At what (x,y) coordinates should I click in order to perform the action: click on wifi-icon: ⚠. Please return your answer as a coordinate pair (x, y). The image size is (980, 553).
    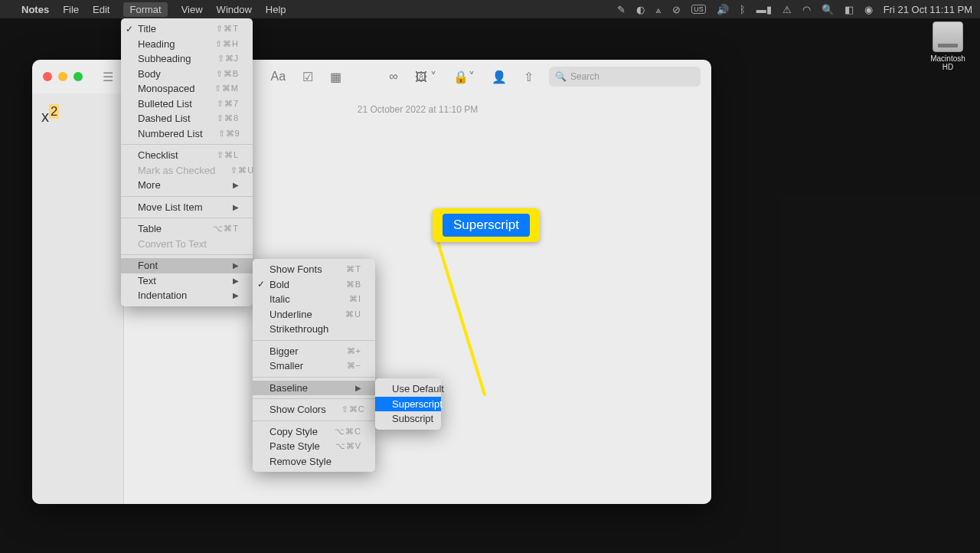
    Looking at the image, I should click on (787, 9).